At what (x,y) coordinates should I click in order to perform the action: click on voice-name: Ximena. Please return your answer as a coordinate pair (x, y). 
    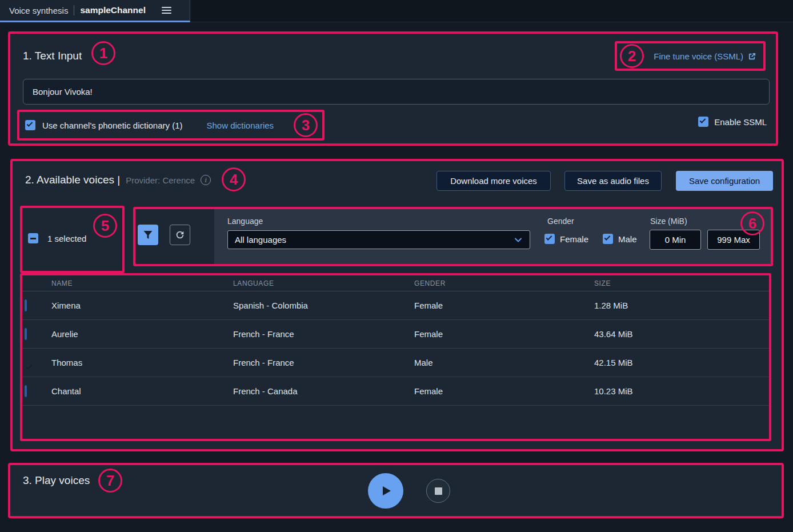
    Looking at the image, I should click on (141, 305).